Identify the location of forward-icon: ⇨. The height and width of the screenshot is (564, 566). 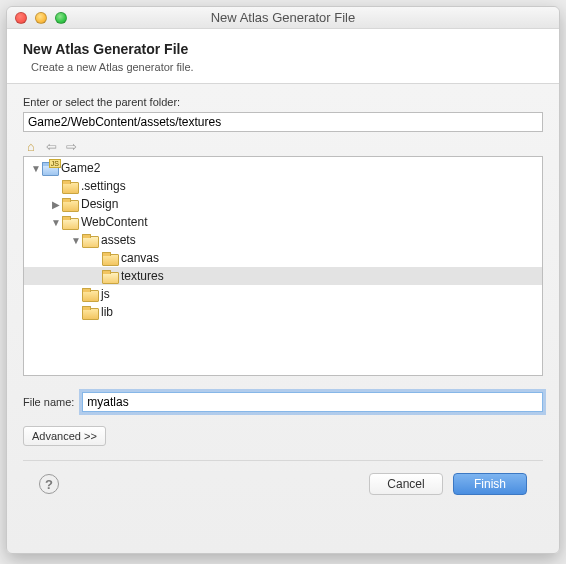
(71, 146).